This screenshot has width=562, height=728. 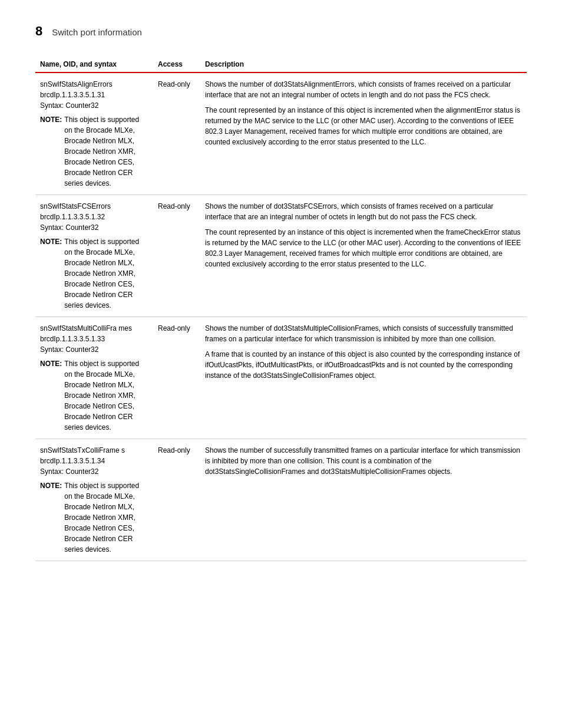 I want to click on description-cell: Shows the number of successfully transmi…, so click(x=363, y=500).